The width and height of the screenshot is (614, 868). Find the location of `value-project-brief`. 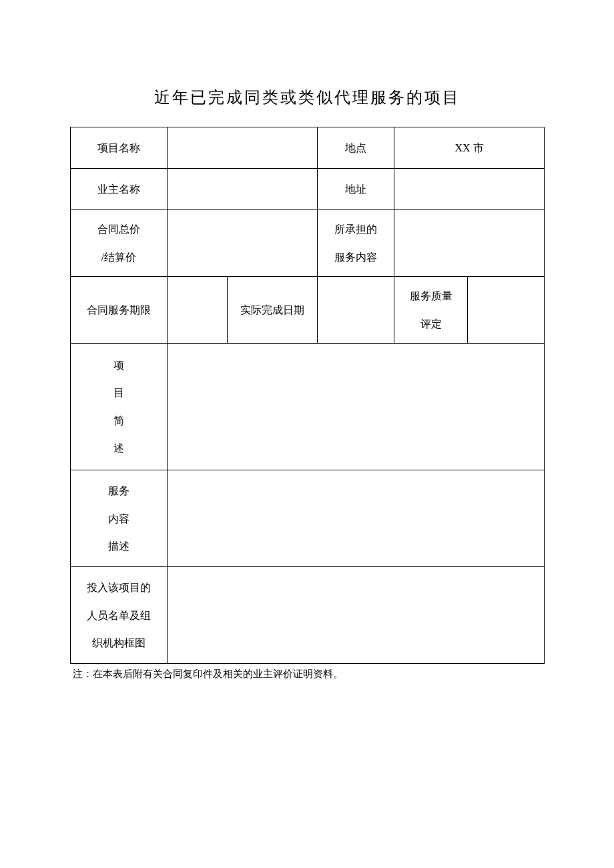

value-project-brief is located at coordinates (356, 407).